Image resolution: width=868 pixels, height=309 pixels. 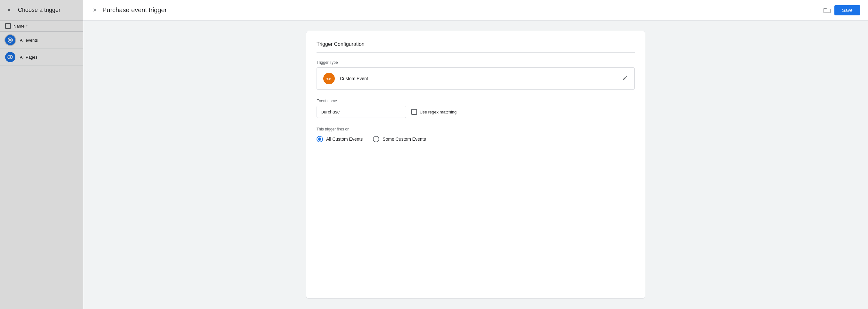 What do you see at coordinates (340, 139) in the screenshot?
I see `radio-option-all-custom-events: All Custom Events` at bounding box center [340, 139].